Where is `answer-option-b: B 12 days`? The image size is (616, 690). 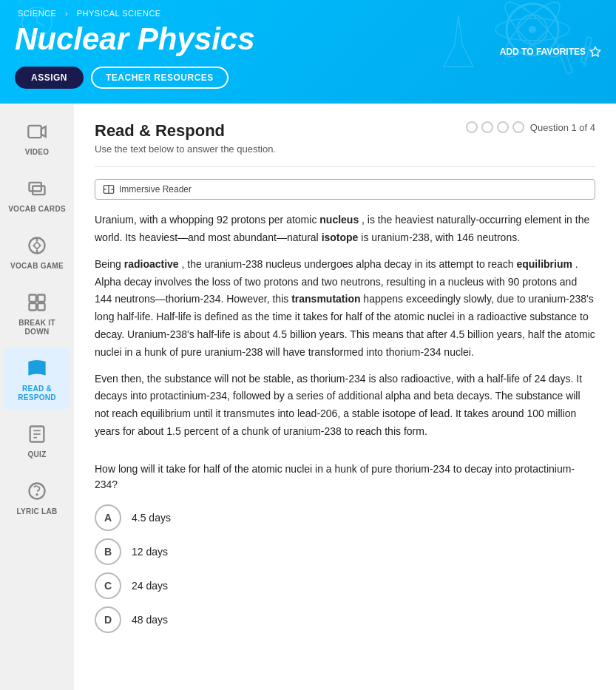 answer-option-b: B 12 days is located at coordinates (345, 552).